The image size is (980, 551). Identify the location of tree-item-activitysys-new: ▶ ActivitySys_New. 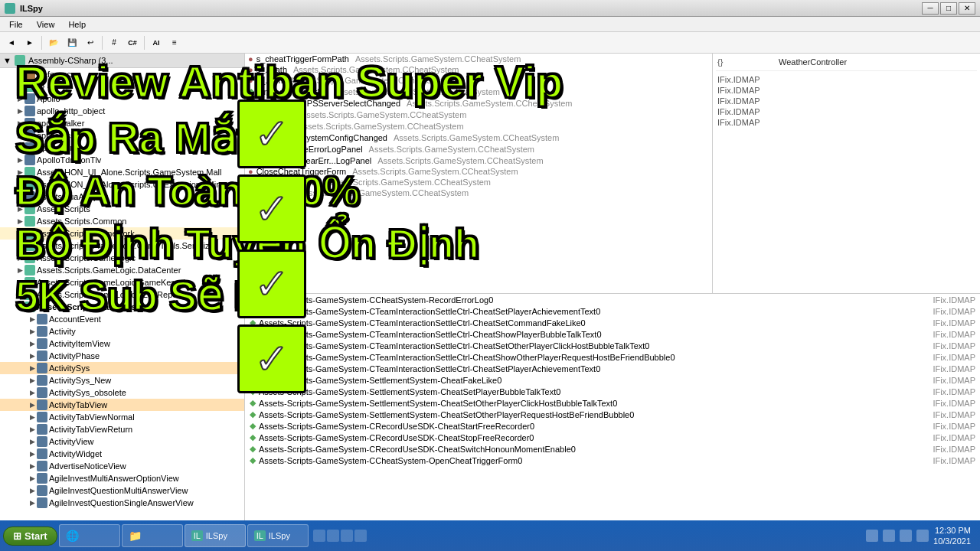
(122, 380).